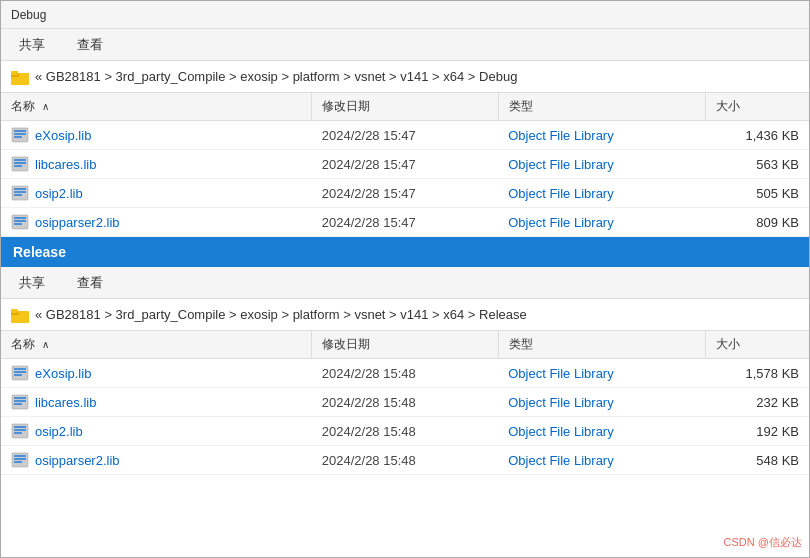 The image size is (810, 558). What do you see at coordinates (757, 107) in the screenshot?
I see `header-size: 大小` at bounding box center [757, 107].